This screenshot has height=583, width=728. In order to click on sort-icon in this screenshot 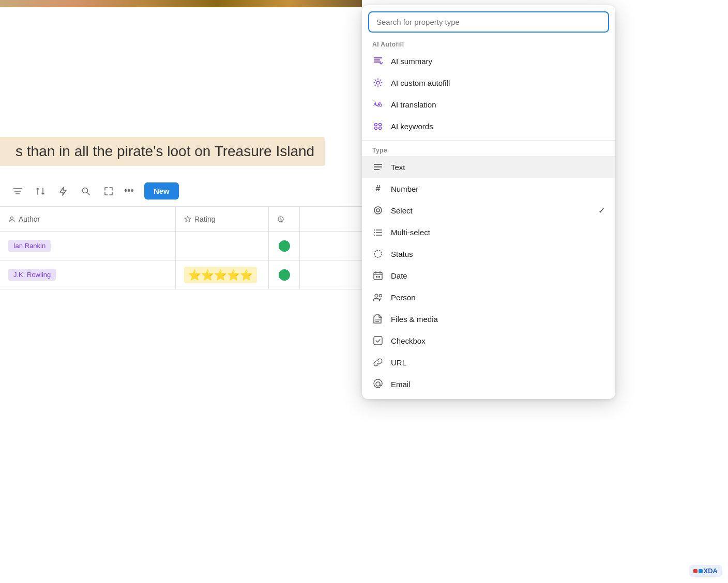, I will do `click(40, 191)`.